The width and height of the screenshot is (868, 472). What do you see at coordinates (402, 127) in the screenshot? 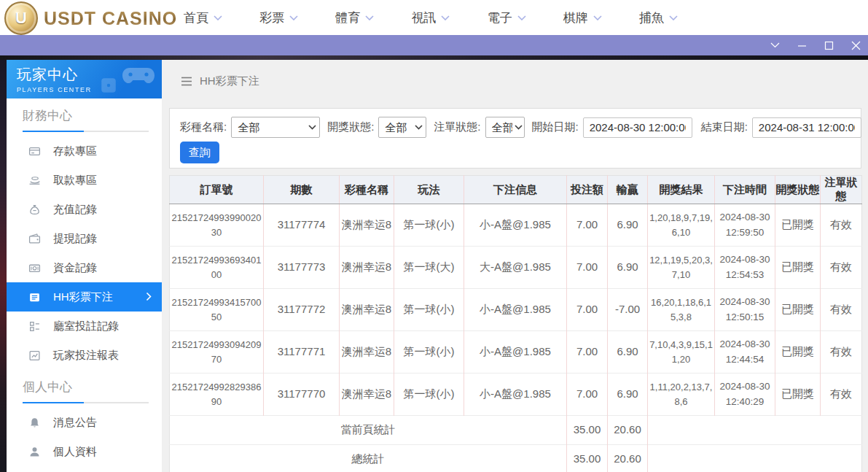
I see `draw-status-select: 全部` at bounding box center [402, 127].